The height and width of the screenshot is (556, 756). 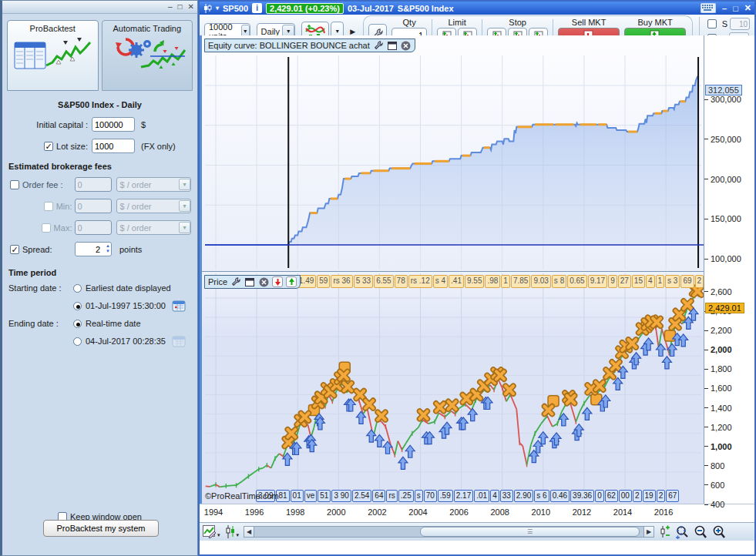 What do you see at coordinates (541, 282) in the screenshot?
I see `trade-gain-tag: 9.03` at bounding box center [541, 282].